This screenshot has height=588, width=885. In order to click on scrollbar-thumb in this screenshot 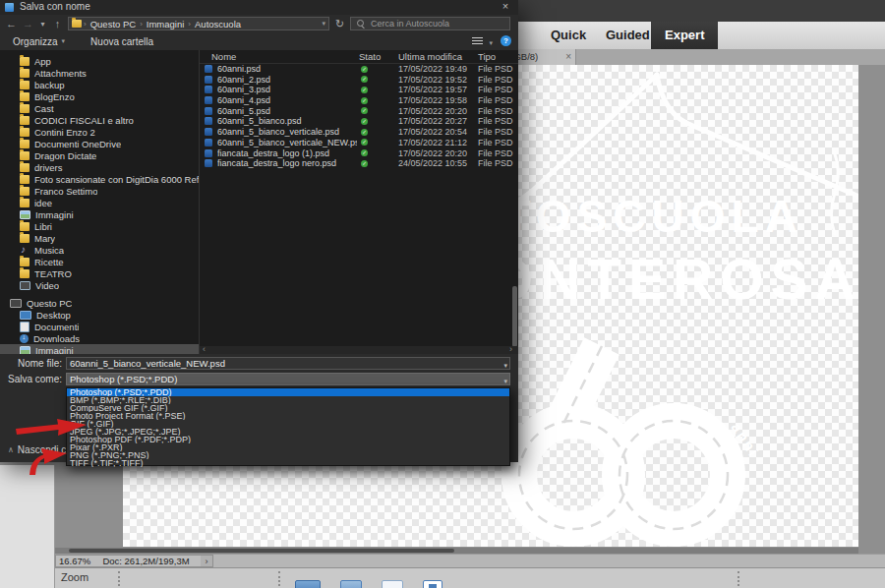, I will do `click(262, 551)`.